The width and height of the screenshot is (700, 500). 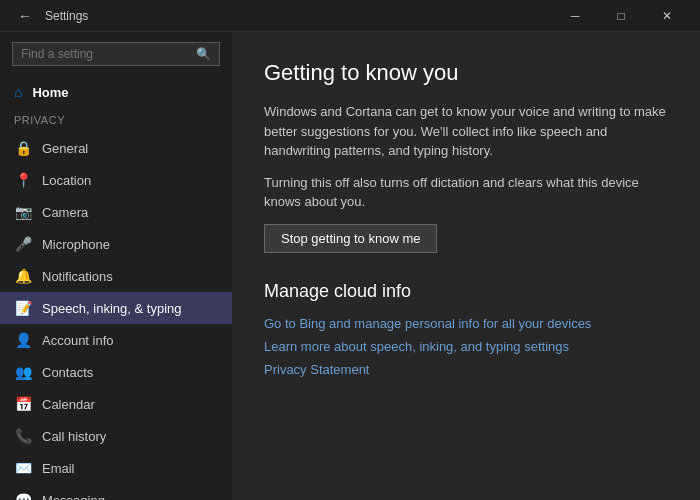 What do you see at coordinates (116, 54) in the screenshot?
I see `search-box: 🔍` at bounding box center [116, 54].